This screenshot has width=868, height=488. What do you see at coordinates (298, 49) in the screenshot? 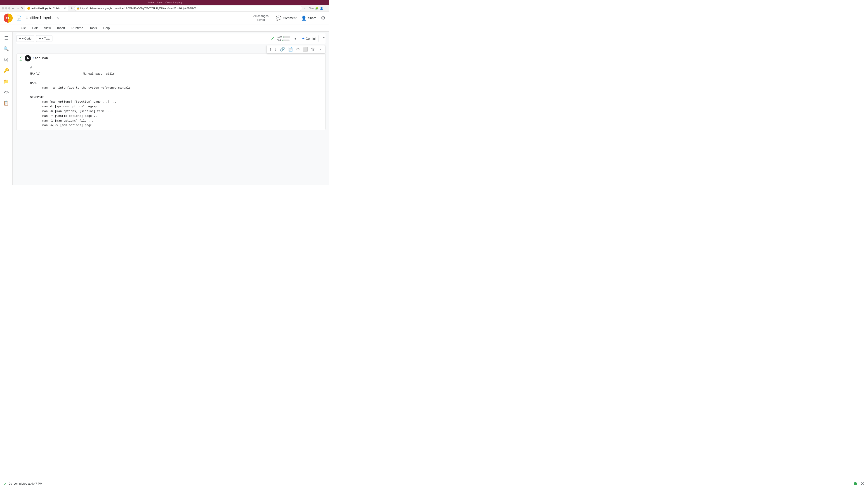
I see `cell-settings-icon: ⚙` at bounding box center [298, 49].